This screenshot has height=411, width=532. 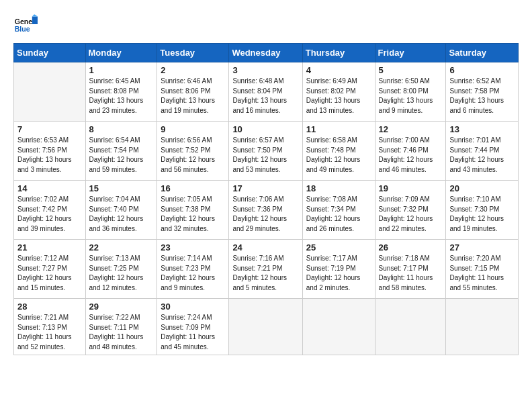 What do you see at coordinates (50, 188) in the screenshot?
I see `day-number: 14` at bounding box center [50, 188].